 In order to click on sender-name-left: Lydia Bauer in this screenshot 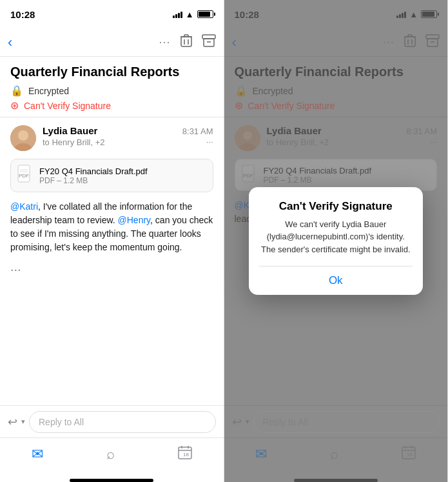, I will do `click(70, 130)`.